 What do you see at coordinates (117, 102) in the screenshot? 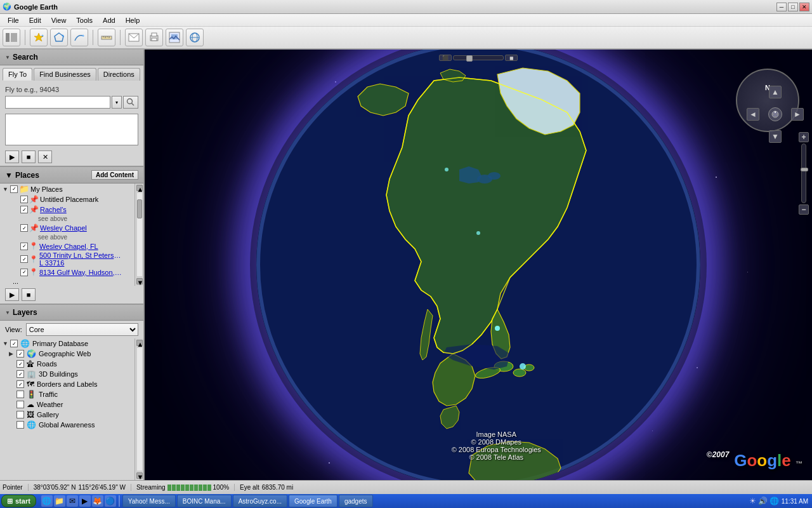
I see `search-dropdown-button: ▾` at bounding box center [117, 102].